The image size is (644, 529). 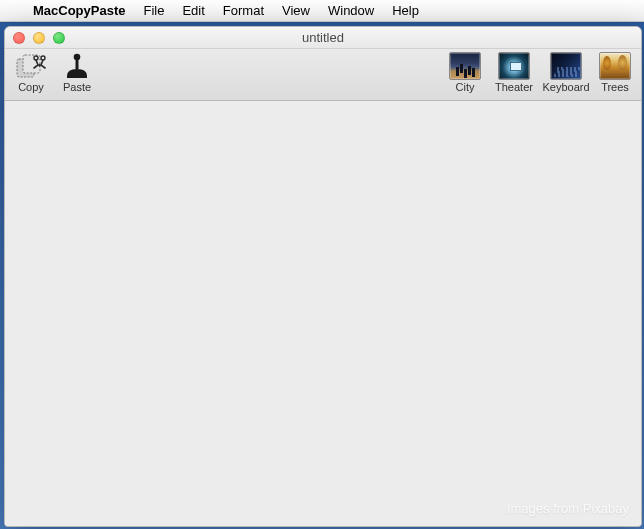 I want to click on keyboard-thumbnail, so click(x=566, y=66).